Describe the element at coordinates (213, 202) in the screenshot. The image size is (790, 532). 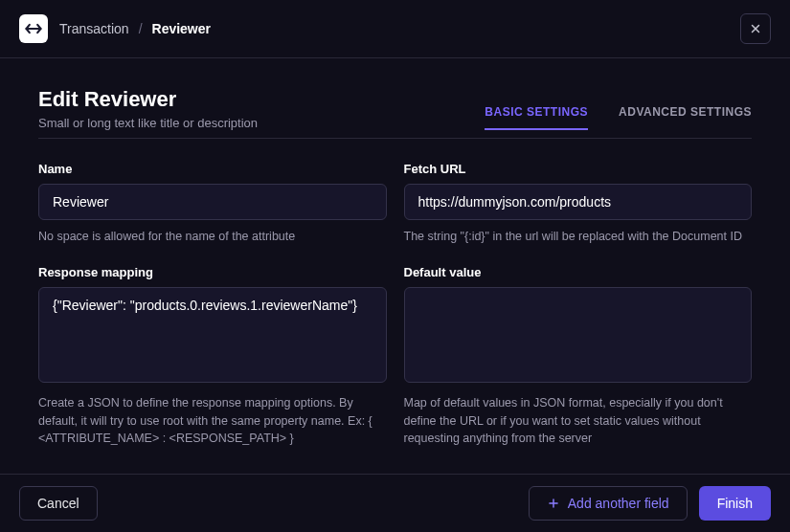
I see `name-input` at that location.